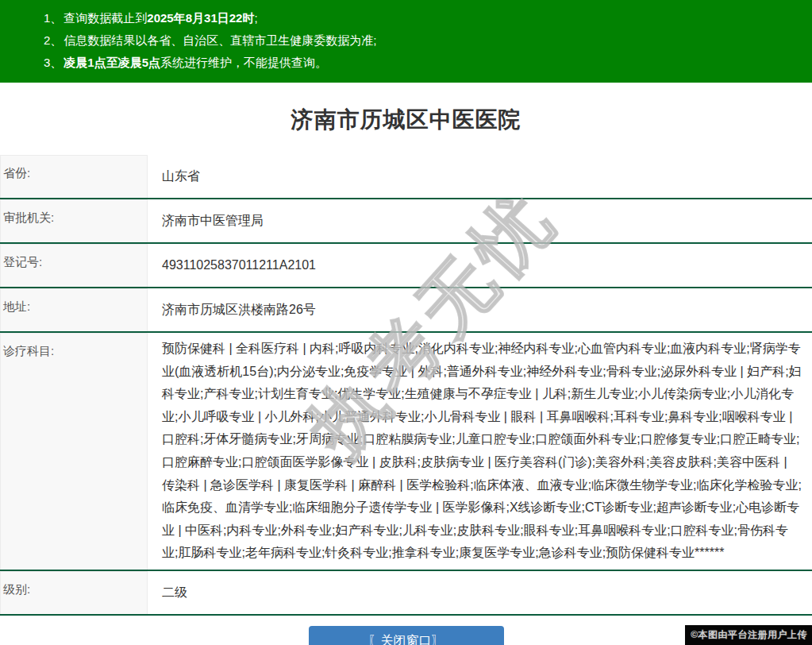 The height and width of the screenshot is (645, 812). What do you see at coordinates (406, 41) in the screenshot?
I see `notice-banner: 1、查询数据截止到2025年8月31日22时; 2、信息数据结果以各省、自治区、…` at bounding box center [406, 41].